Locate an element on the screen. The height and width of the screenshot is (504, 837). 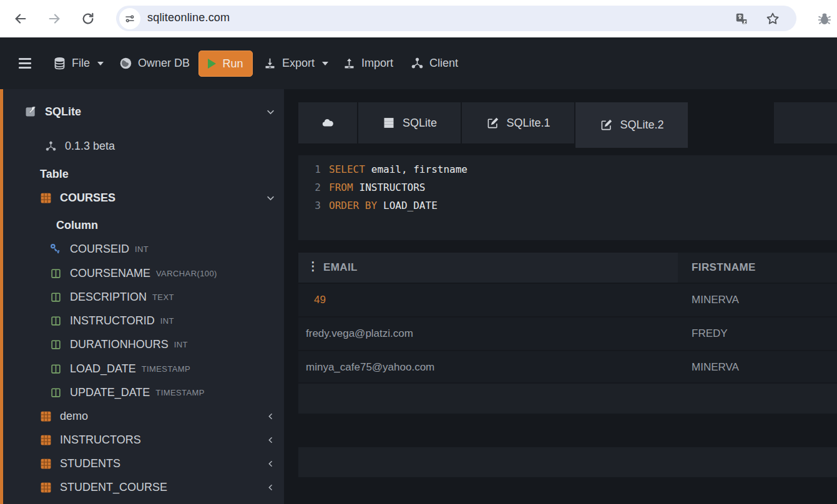
sidebar-item-column-instructorid: INSTRUCTORID INT is located at coordinates (142, 321).